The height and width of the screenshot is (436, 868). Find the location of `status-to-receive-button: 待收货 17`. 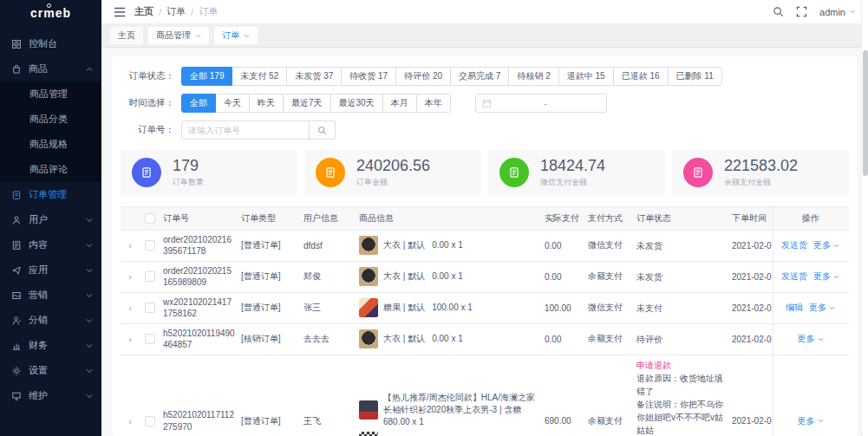

status-to-receive-button: 待收货 17 is located at coordinates (369, 76).